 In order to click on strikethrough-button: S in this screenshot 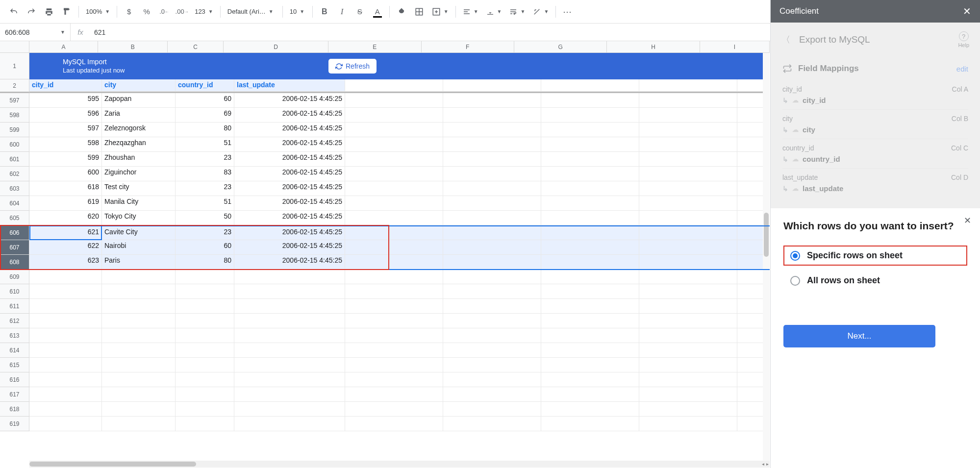, I will do `click(360, 12)`.